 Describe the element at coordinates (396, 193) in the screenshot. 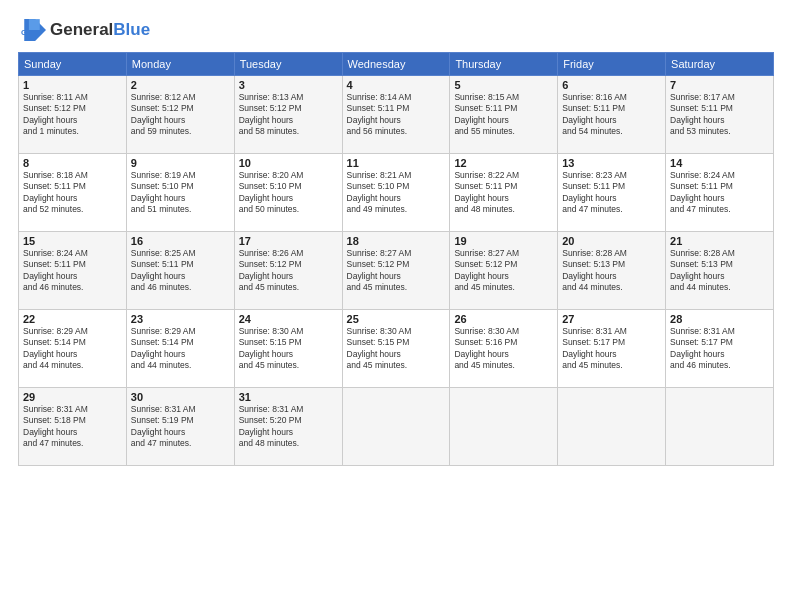

I see `calendar-week-2: 8Sunrise: 8:18 AMSunset: 5:11 PMDaylight…` at that location.